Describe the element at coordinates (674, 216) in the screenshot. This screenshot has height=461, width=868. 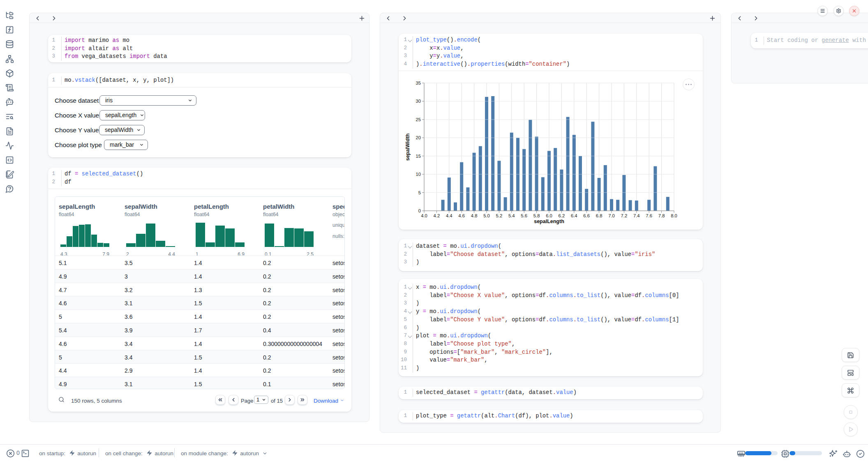
I see `svg-text: 8.0` at that location.